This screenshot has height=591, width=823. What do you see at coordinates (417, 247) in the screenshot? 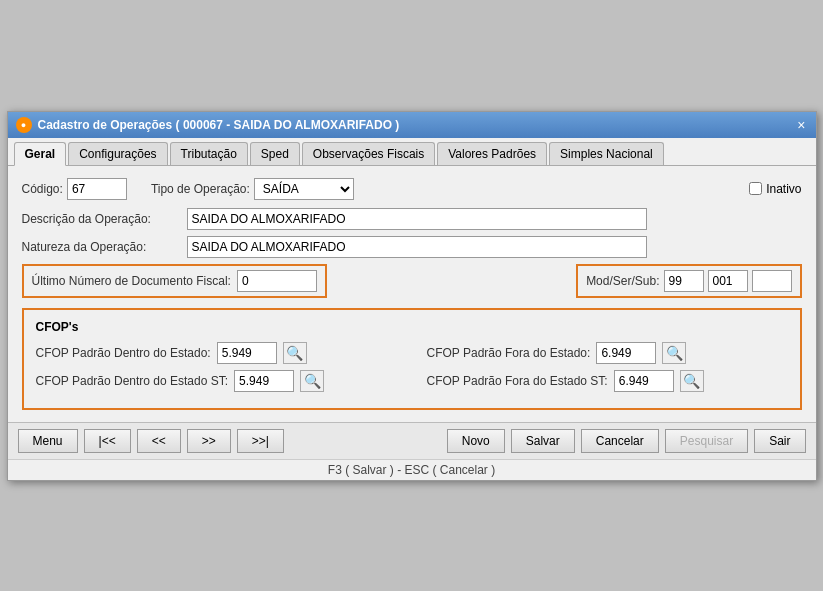
I see `natureza-input` at bounding box center [417, 247].